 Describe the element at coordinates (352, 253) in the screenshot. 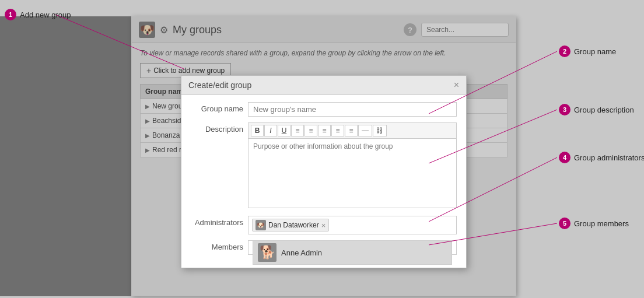

I see `autocomplete-dropdown: 🐕 Anne Admin` at that location.